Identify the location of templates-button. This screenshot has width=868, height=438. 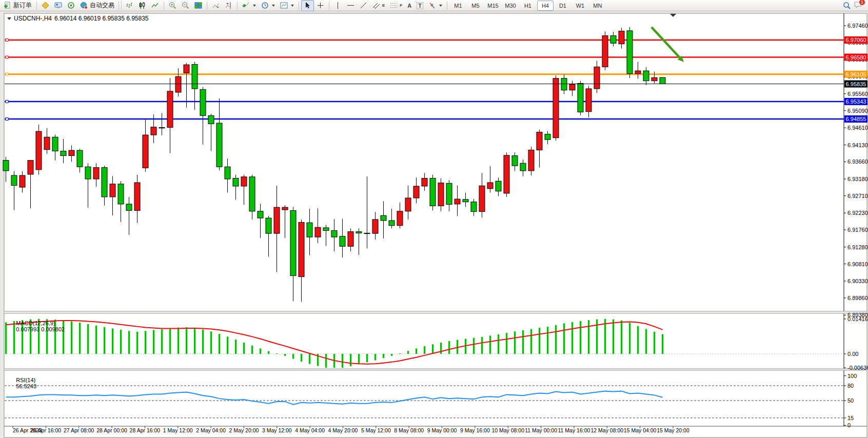
(287, 6).